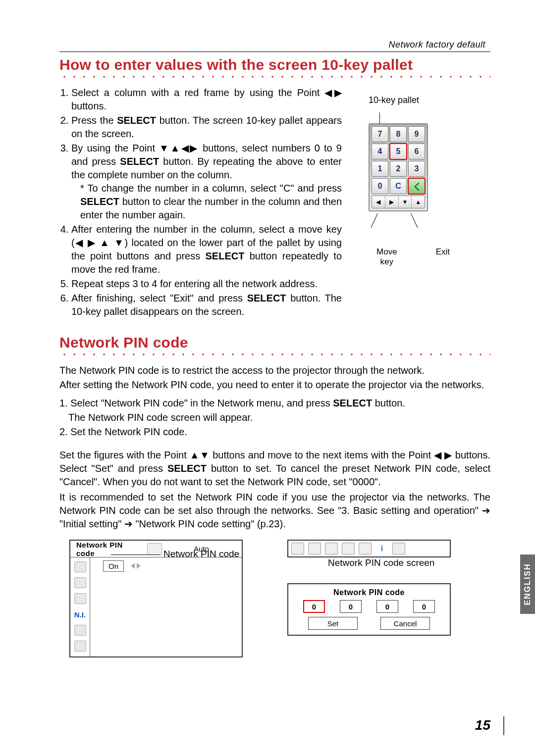 Image resolution: width=535 pixels, height=756 pixels. What do you see at coordinates (275, 403) in the screenshot?
I see `pin-step-1: 1. Select "Network PIN code" in the Netw…` at bounding box center [275, 403].